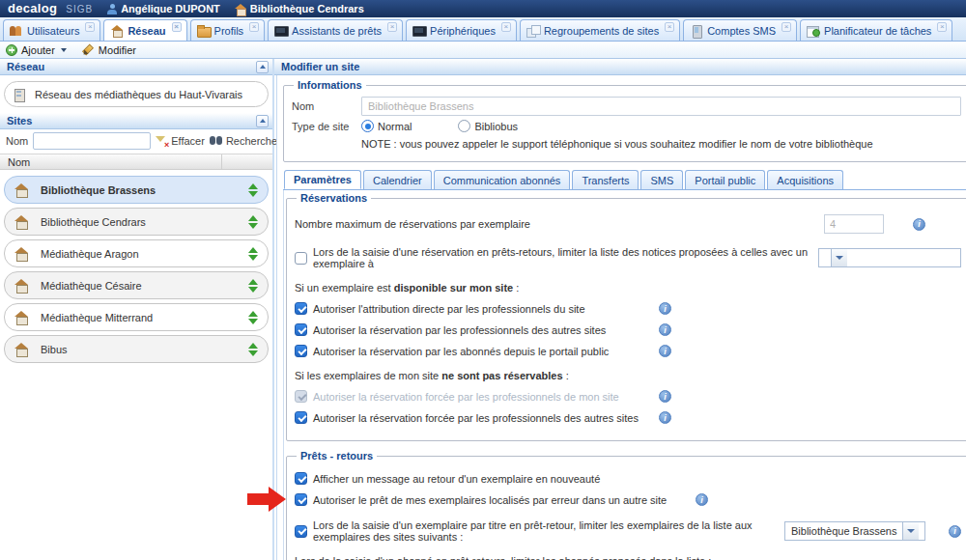  I want to click on monitor-icon, so click(419, 31).